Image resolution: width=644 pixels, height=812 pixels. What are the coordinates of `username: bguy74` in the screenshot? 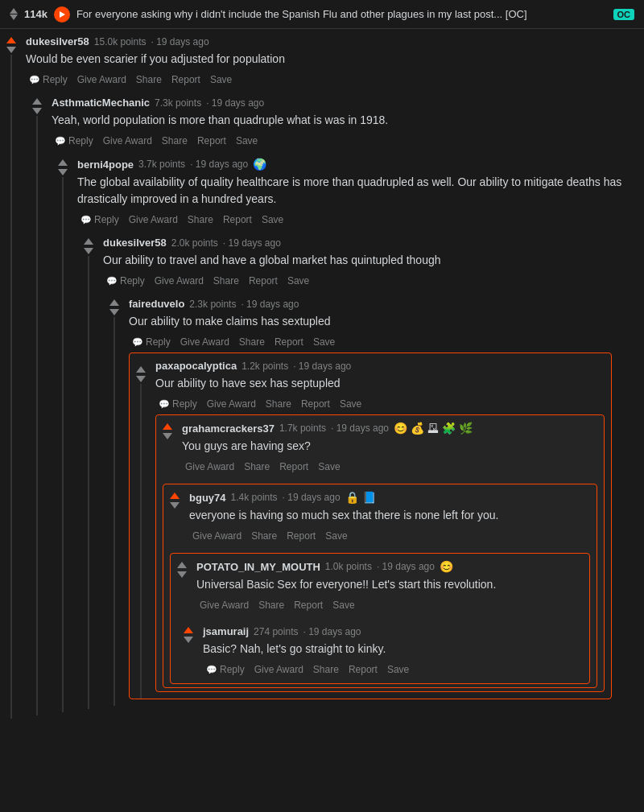 It's located at (208, 497).